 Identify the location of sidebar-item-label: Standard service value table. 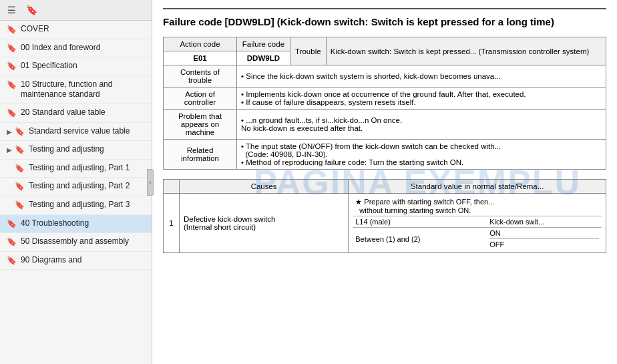
(87, 132).